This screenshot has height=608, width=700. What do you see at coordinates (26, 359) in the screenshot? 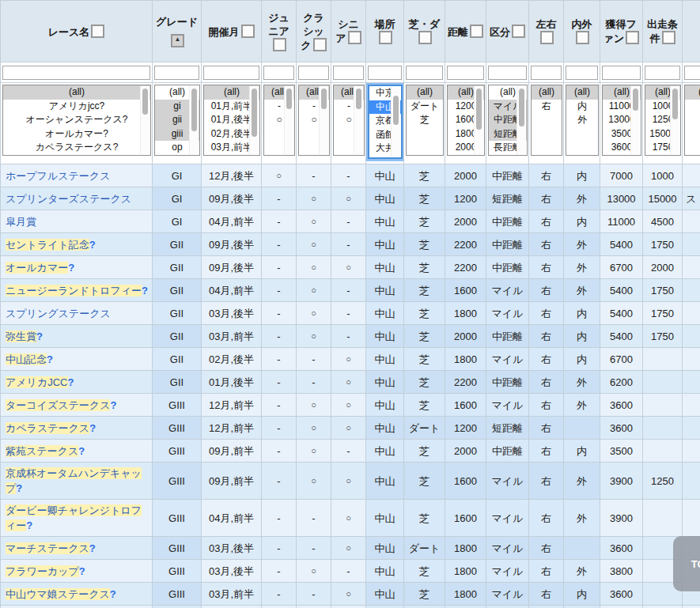
I see `race-dead-link: 中山記念` at bounding box center [26, 359].